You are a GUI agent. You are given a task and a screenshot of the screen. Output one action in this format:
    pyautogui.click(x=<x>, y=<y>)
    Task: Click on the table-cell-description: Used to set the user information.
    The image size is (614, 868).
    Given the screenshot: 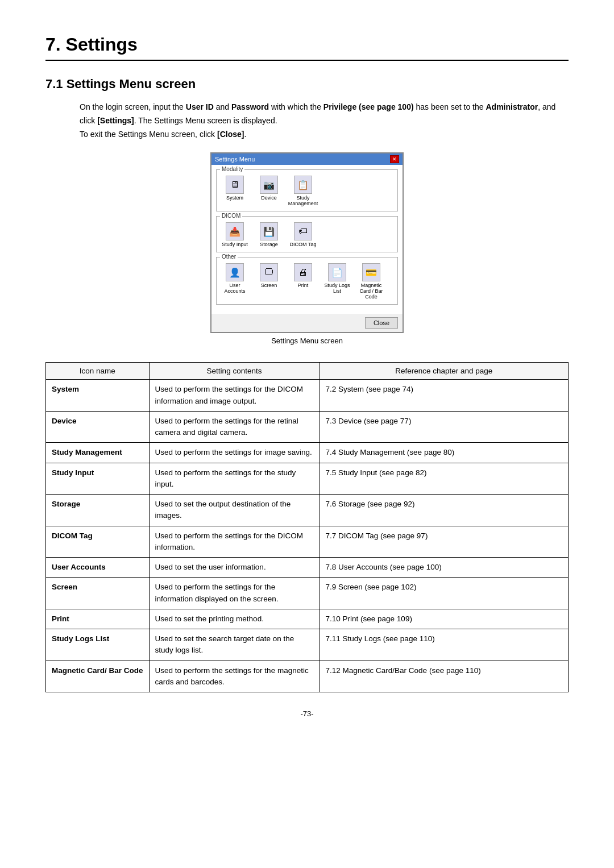 What is the action you would take?
    pyautogui.click(x=234, y=567)
    